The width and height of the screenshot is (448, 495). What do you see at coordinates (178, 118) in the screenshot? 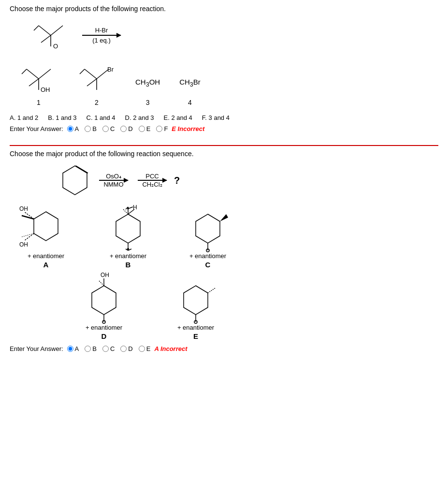
I see `q1-opt-e: E. 2 and 4` at bounding box center [178, 118].